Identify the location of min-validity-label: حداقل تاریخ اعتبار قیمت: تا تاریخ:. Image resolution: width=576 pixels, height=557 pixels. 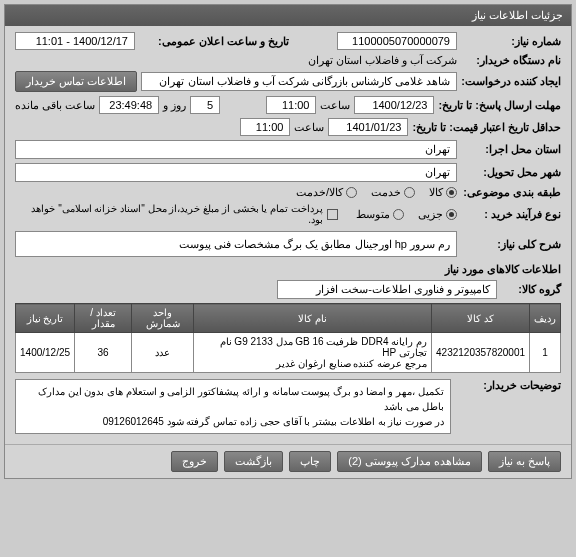
(486, 127).